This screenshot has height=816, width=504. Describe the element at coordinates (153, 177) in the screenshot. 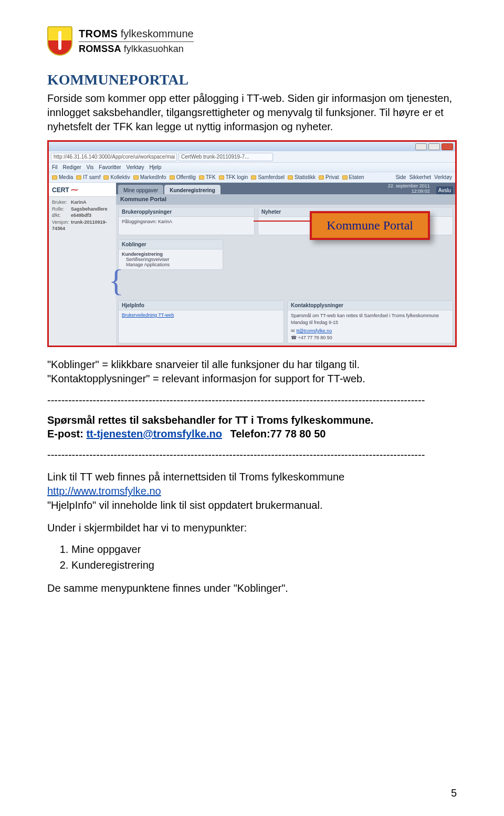

I see `bookmark: MarkedInfo` at that location.